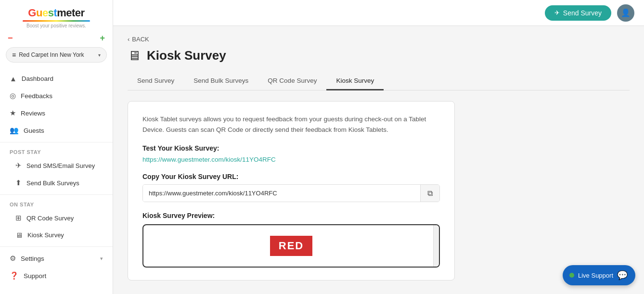 This screenshot has width=644, height=294. Describe the element at coordinates (35, 276) in the screenshot. I see `sidebar-item-label: Support` at that location.